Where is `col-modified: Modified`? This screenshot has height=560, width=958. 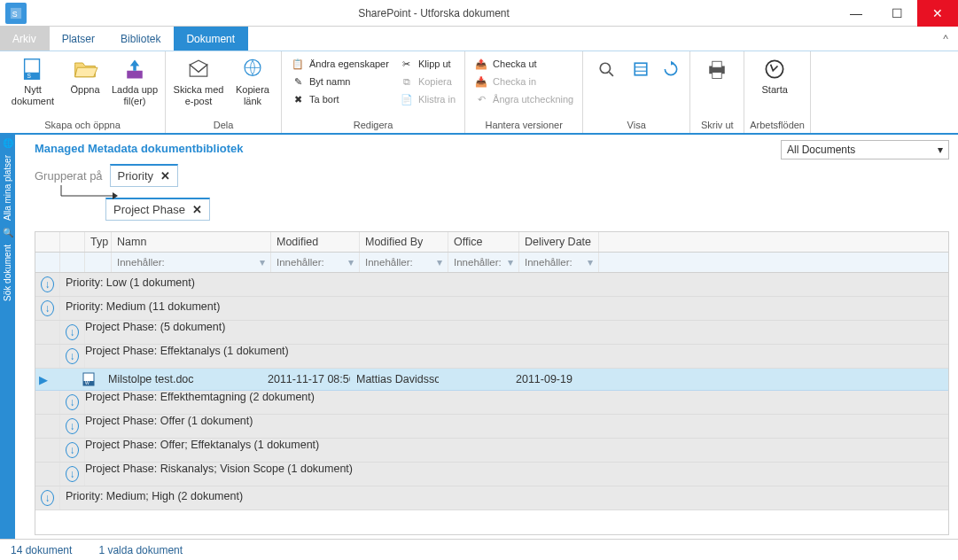
col-modified: Modified is located at coordinates (315, 242).